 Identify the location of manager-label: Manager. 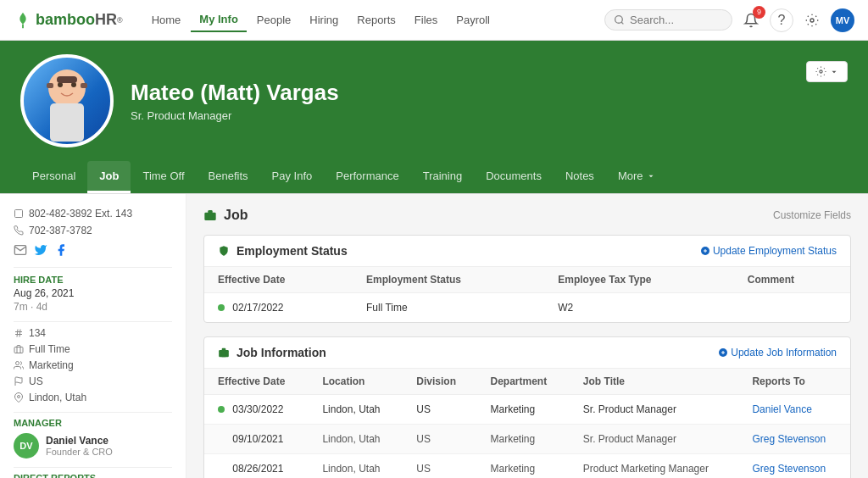
(93, 423).